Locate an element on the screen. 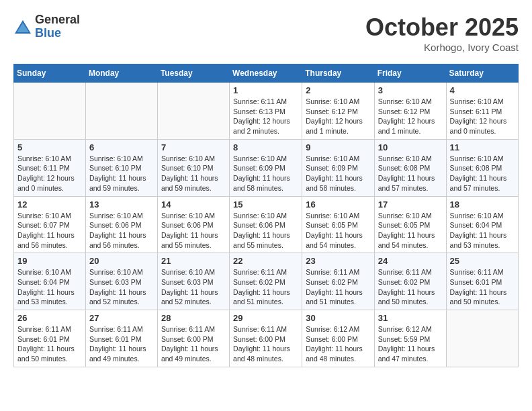 This screenshot has width=532, height=411. calendar-cell: 9Sunrise: 6:10 AM Sunset: 6:09 PM Daylig… is located at coordinates (339, 168).